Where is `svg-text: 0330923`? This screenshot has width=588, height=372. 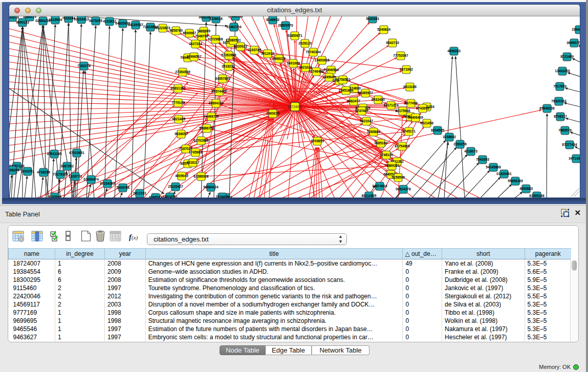
svg-text: 0330923 is located at coordinates (241, 46).